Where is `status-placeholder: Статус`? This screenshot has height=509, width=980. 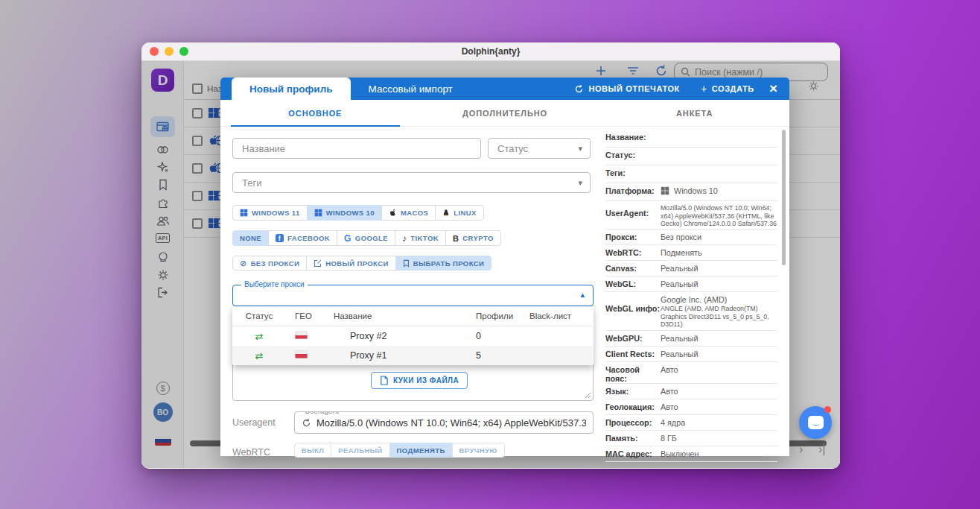
status-placeholder: Статус is located at coordinates (512, 149).